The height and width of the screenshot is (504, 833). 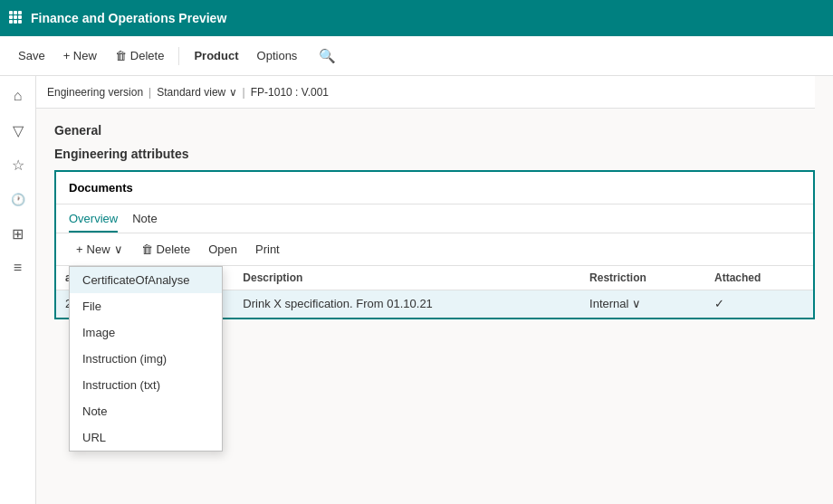 I want to click on title-bar: Finance and Operations Preview, so click(x=416, y=18).